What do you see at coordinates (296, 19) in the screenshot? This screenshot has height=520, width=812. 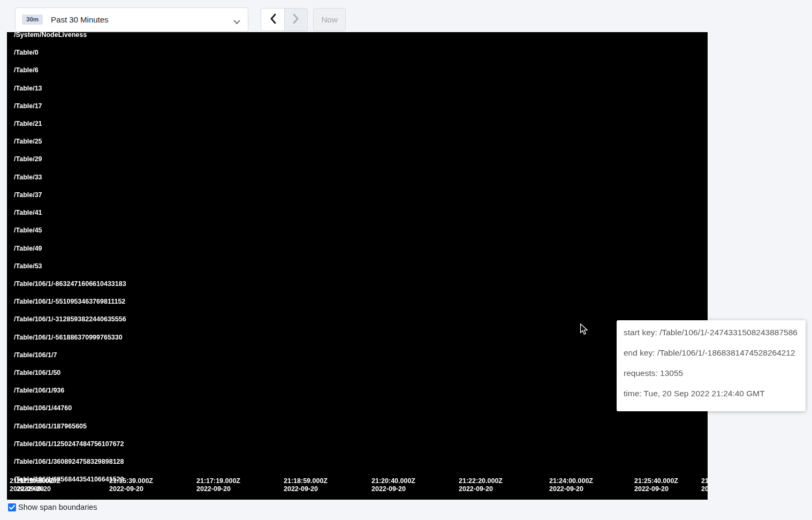 I see `chevron-right-icon` at bounding box center [296, 19].